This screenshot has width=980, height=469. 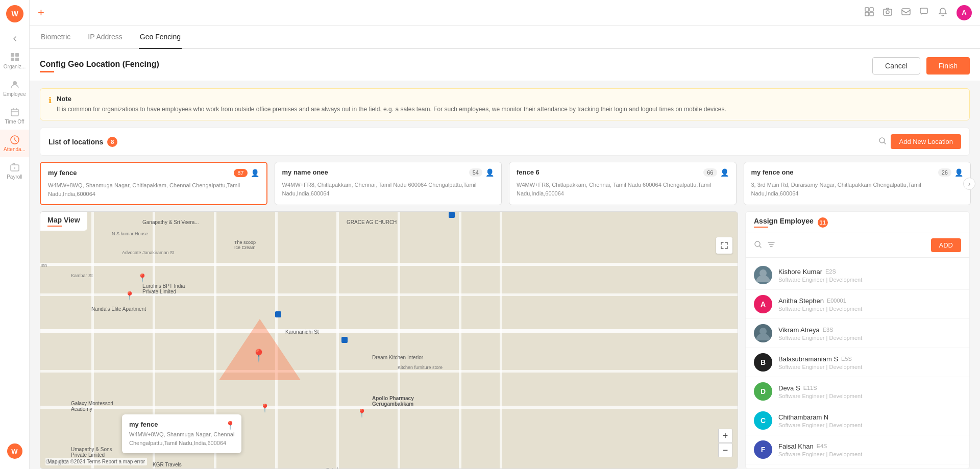 What do you see at coordinates (41, 13) in the screenshot?
I see `topbar-left: +` at bounding box center [41, 13].